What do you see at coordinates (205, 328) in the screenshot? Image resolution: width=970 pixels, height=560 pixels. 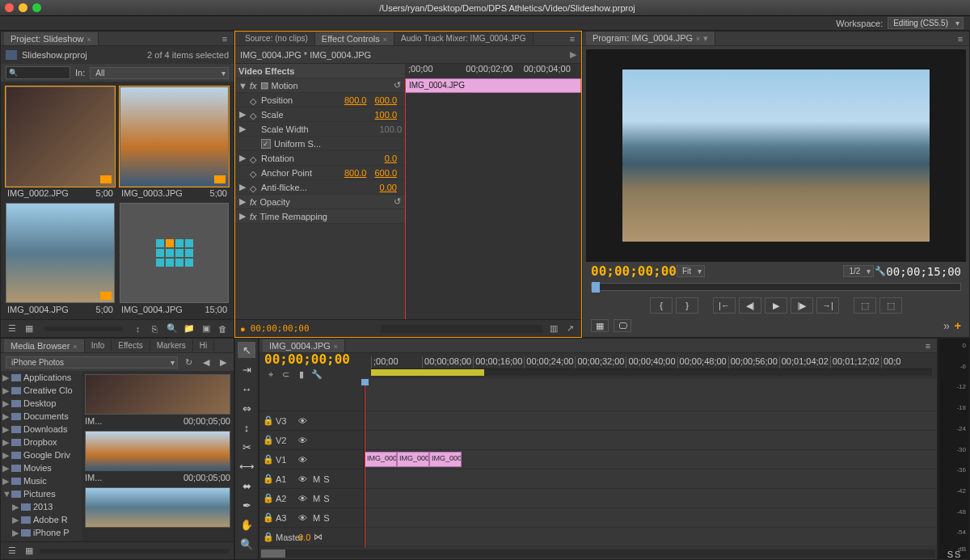 I see `new-item-icon: ▣` at bounding box center [205, 328].